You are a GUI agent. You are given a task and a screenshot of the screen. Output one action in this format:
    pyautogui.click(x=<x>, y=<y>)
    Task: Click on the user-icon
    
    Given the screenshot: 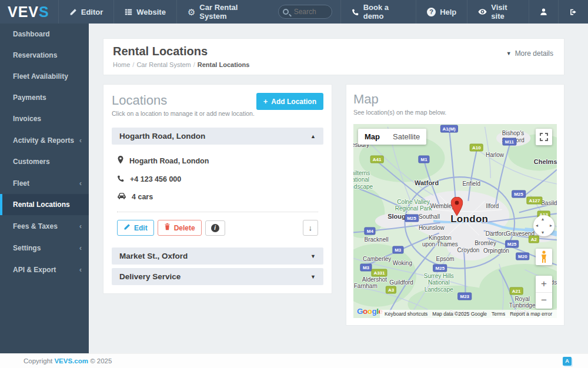 What is the action you would take?
    pyautogui.click(x=543, y=12)
    